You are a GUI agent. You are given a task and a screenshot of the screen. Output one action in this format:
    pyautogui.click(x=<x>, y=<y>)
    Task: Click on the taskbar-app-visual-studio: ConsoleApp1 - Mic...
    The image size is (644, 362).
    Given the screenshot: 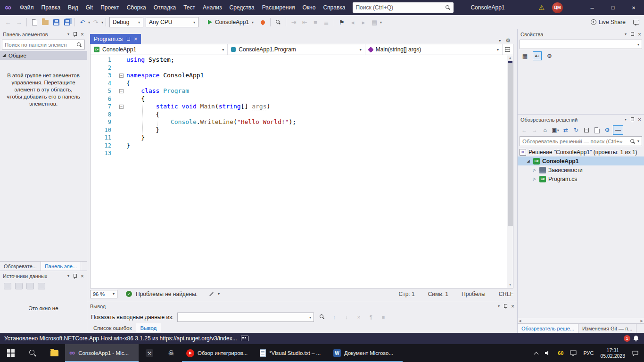 What is the action you would take?
    pyautogui.click(x=102, y=353)
    